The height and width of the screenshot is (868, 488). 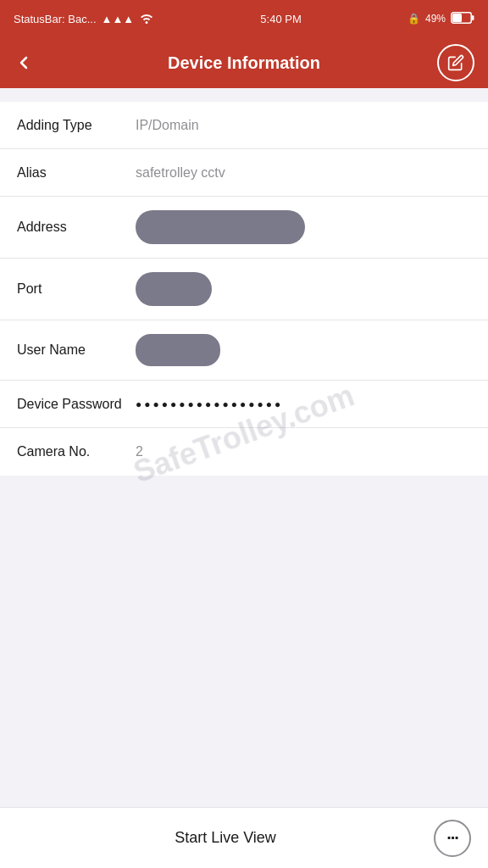 What do you see at coordinates (244, 63) in the screenshot?
I see `page-title: Device Information` at bounding box center [244, 63].